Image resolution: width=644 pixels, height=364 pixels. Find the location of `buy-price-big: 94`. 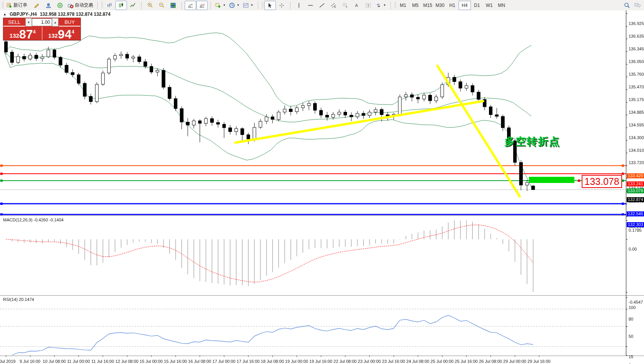

buy-price-big: 94 is located at coordinates (65, 35).